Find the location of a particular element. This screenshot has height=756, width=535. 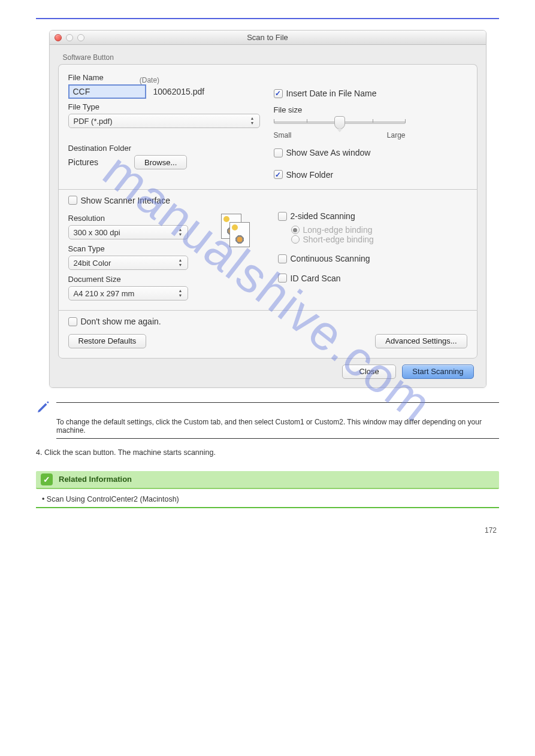

show-folder-label: Show Folder is located at coordinates (310, 175).